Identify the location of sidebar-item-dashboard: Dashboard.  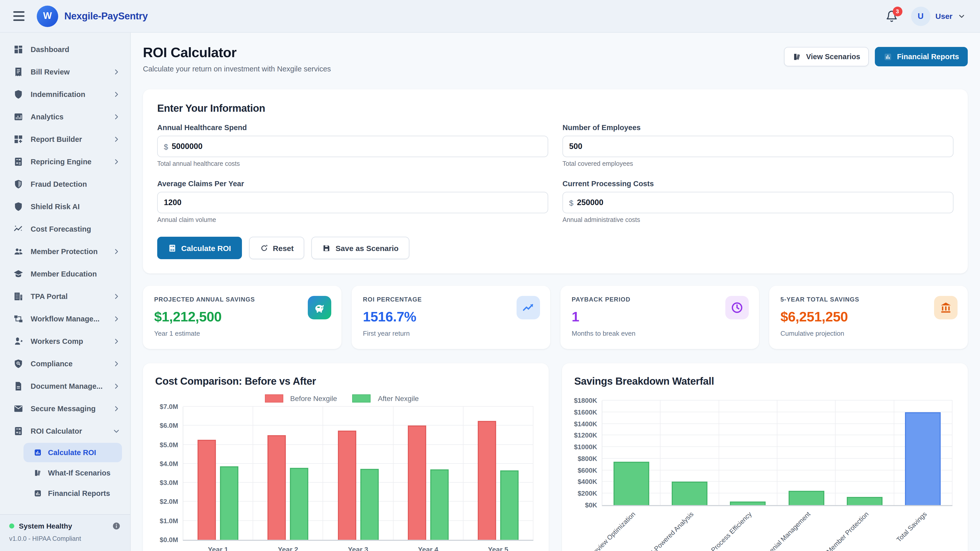
(65, 49).